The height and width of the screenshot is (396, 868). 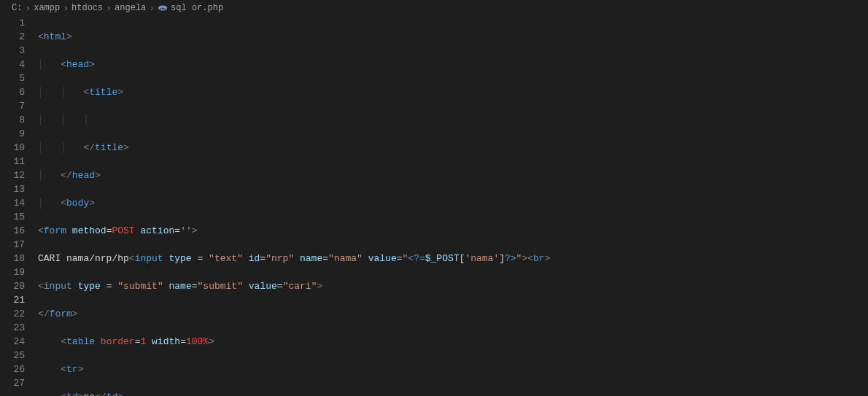 What do you see at coordinates (130, 8) in the screenshot?
I see `breadcrumb-seg: angela` at bounding box center [130, 8].